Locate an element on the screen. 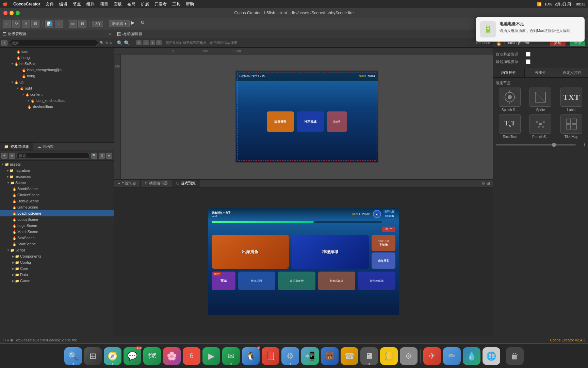 The image size is (588, 368). tree-item-btnsubox: ▼ 🔥btnSuBox is located at coordinates (57, 64).